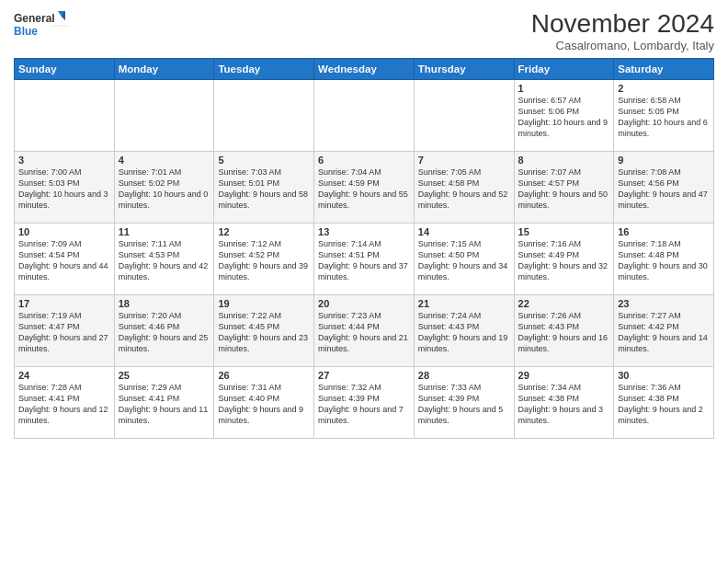 This screenshot has height=563, width=728. Describe the element at coordinates (264, 160) in the screenshot. I see `day-number: 5` at that location.